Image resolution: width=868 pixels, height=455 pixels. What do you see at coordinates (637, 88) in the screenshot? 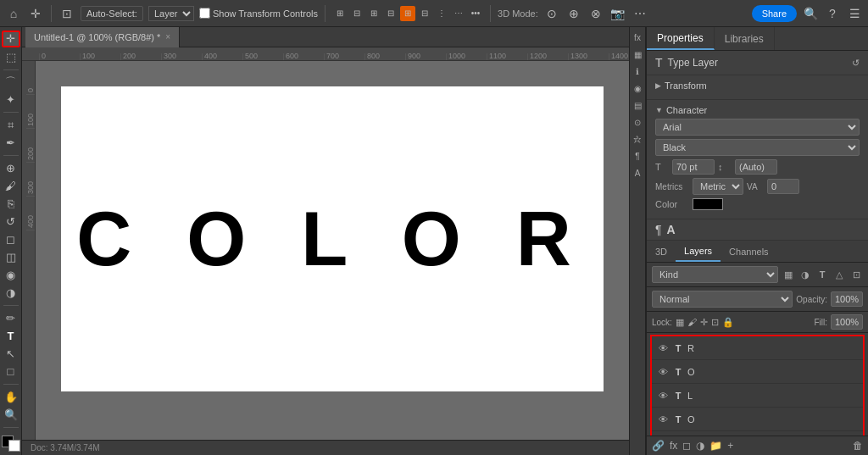
I see `color-icon: ◉` at bounding box center [637, 88].